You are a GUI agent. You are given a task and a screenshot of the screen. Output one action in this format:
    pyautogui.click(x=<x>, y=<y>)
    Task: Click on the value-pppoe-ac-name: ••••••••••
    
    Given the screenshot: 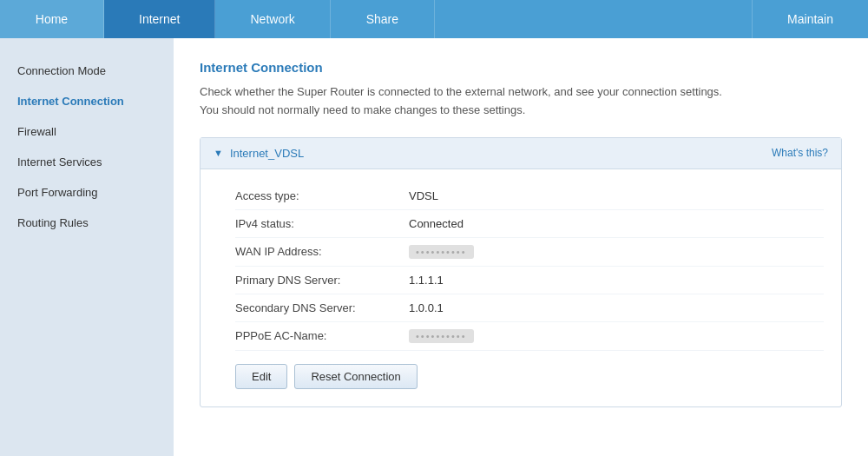 What is the action you would take?
    pyautogui.click(x=441, y=336)
    